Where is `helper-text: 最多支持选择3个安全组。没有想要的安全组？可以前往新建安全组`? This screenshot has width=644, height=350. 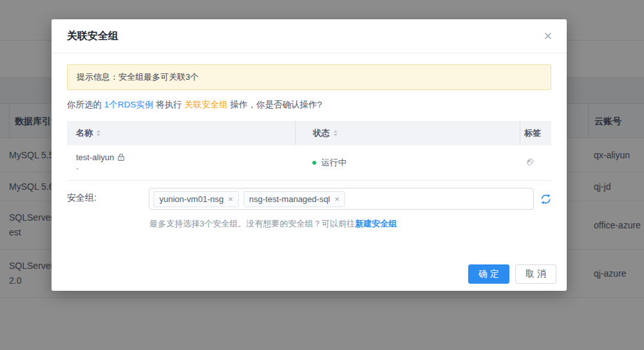
helper-text: 最多支持选择3个安全组。没有想要的安全组？可以前往新建安全组 is located at coordinates (350, 224).